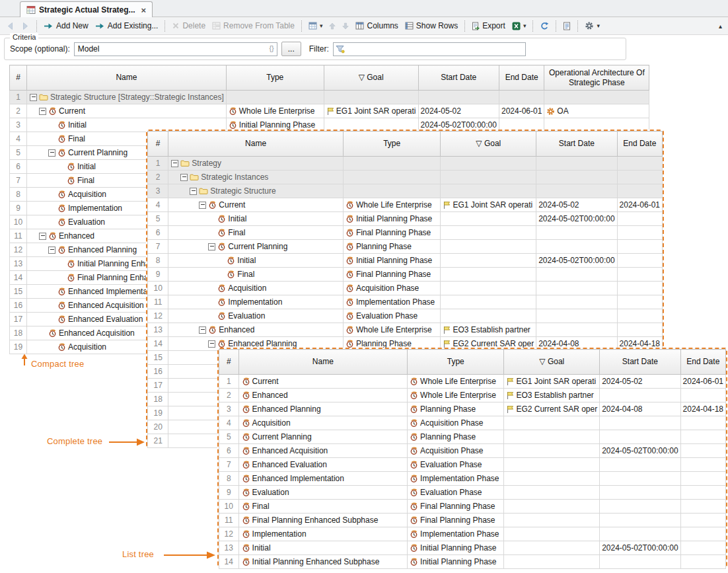 This screenshot has width=728, height=573. Describe the element at coordinates (703, 410) in the screenshot. I see `end-date-cell: 2024-04-18` at that location.